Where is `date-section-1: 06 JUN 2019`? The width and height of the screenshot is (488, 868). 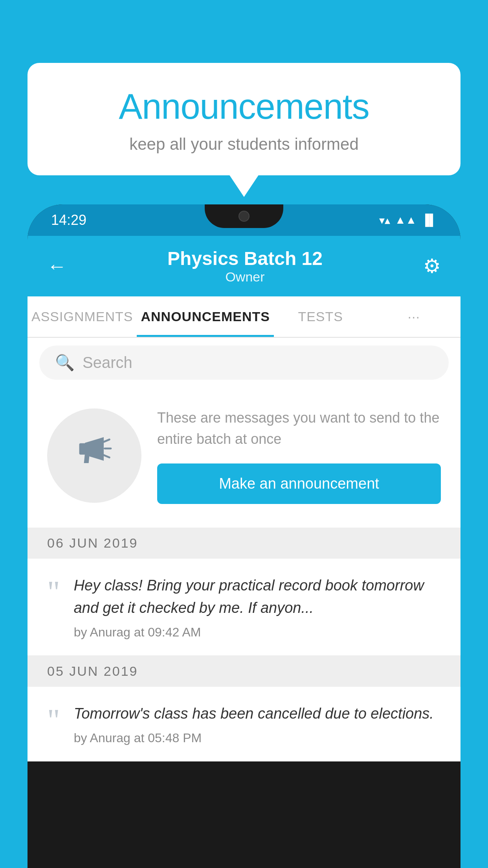 date-section-1: 06 JUN 2019 is located at coordinates (244, 543).